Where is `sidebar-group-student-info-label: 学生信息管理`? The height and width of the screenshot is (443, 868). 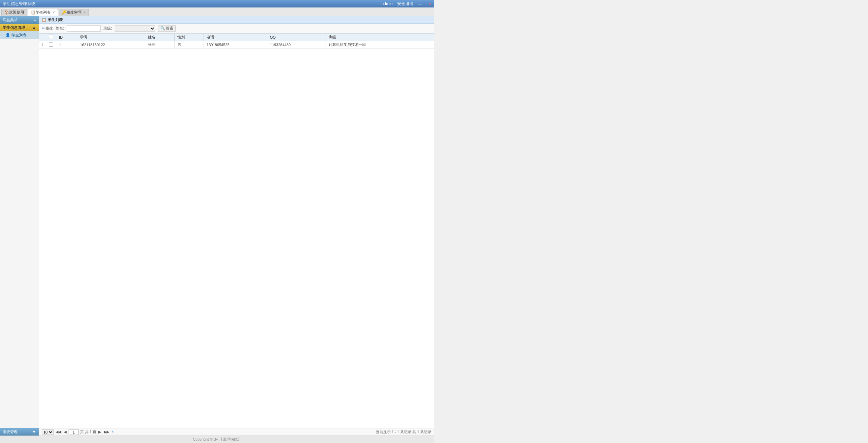
sidebar-group-student-info-label: 学生信息管理 is located at coordinates (14, 28).